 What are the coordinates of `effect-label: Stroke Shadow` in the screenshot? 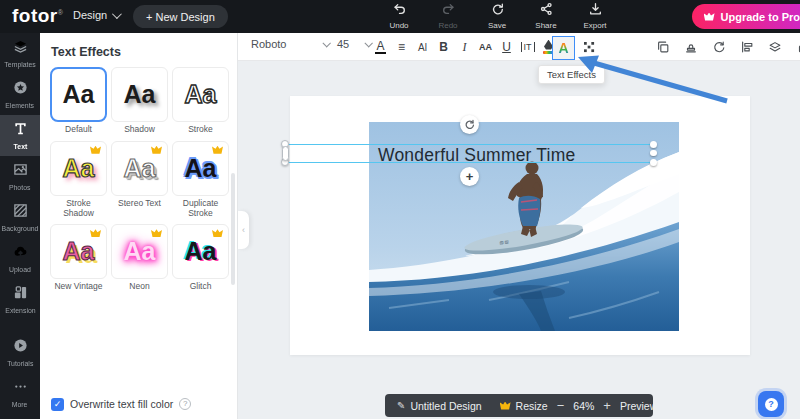 It's located at (78, 209).